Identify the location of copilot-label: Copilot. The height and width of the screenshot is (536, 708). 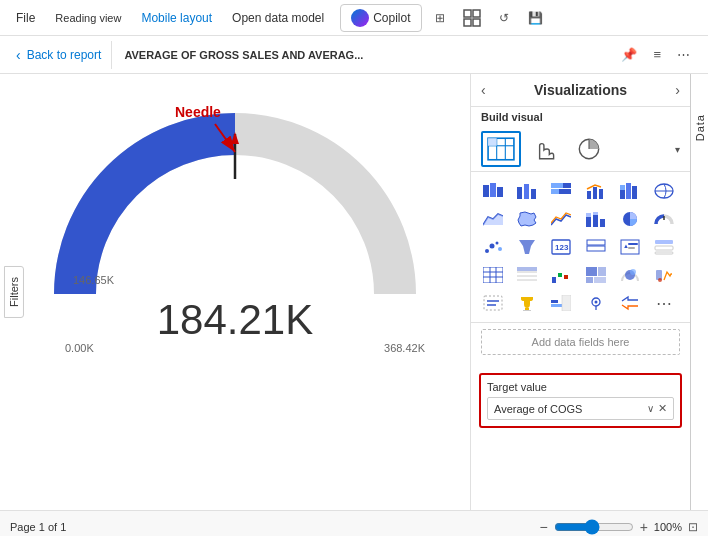
(392, 18).